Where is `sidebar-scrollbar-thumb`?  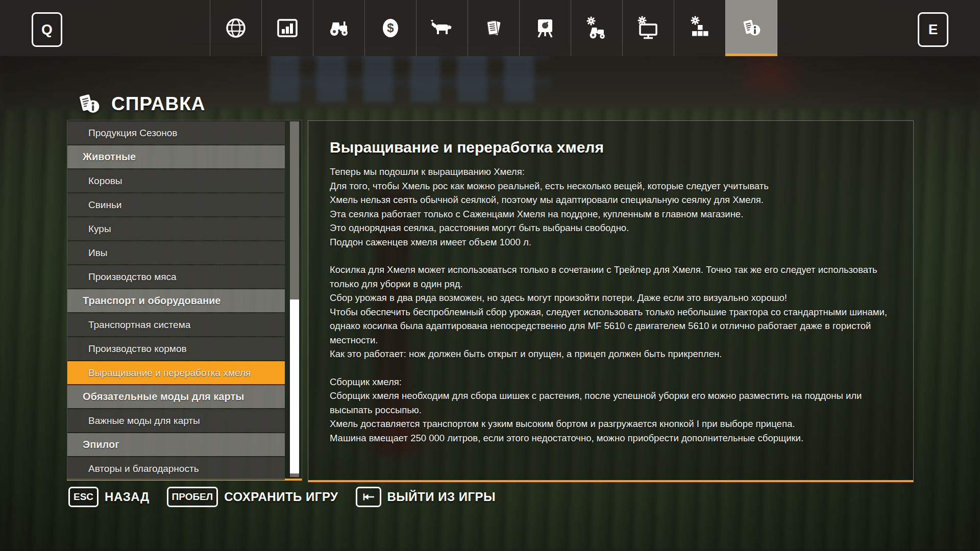 sidebar-scrollbar-thumb is located at coordinates (295, 387).